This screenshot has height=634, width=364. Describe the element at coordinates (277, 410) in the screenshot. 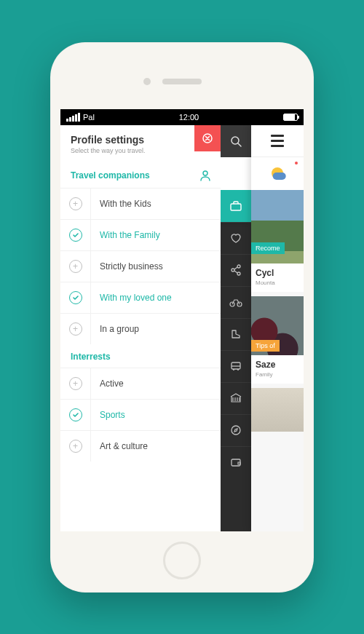

I see `content-card` at that location.